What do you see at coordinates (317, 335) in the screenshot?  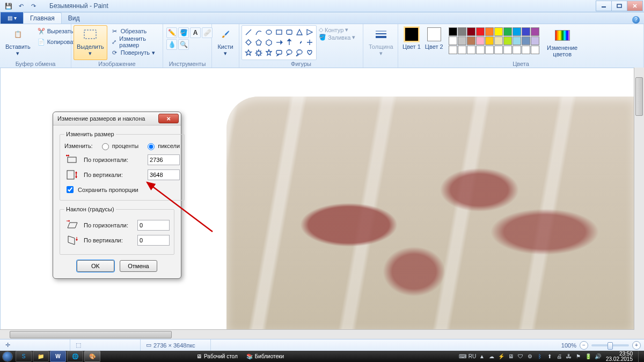 I see `horizontal-scrollbar` at bounding box center [317, 335].